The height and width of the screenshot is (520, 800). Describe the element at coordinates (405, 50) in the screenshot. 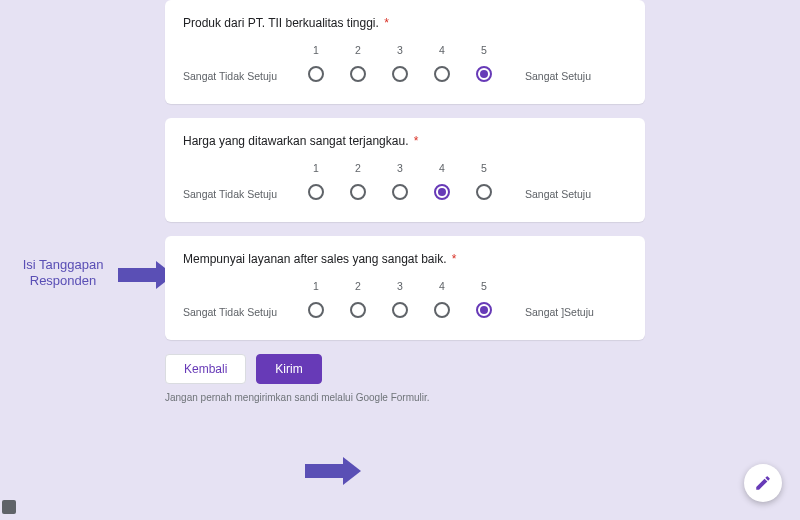

I see `scale-numbers-row: 1 2 3 4 5` at that location.